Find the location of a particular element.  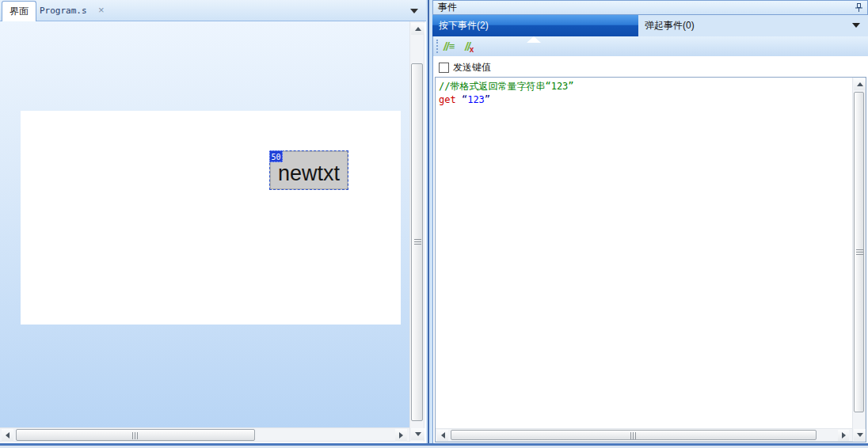

event-tabbar: 按下事件(2) 弹起事件(0) is located at coordinates (650, 25).